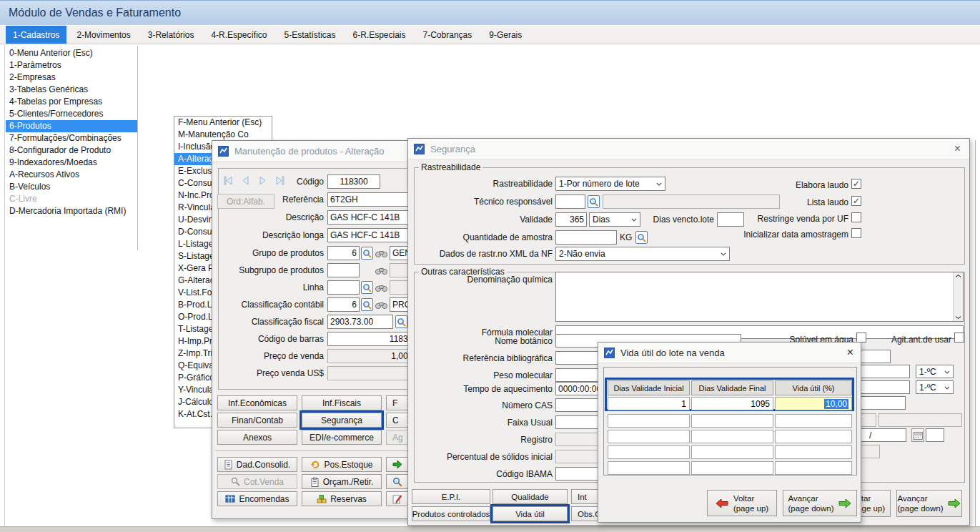  What do you see at coordinates (343, 287) in the screenshot?
I see `linha-code-field` at bounding box center [343, 287].